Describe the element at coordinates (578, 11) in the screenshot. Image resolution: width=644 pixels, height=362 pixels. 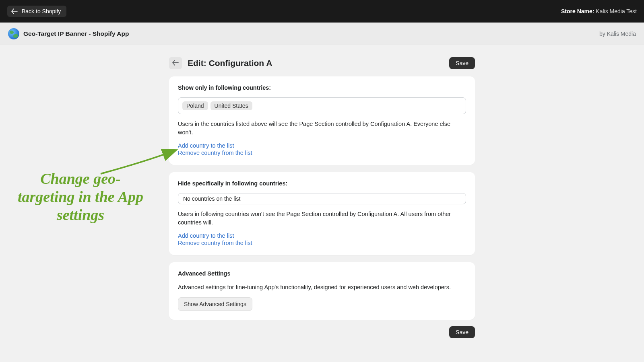
I see `store-name-label: Store Name:` at that location.